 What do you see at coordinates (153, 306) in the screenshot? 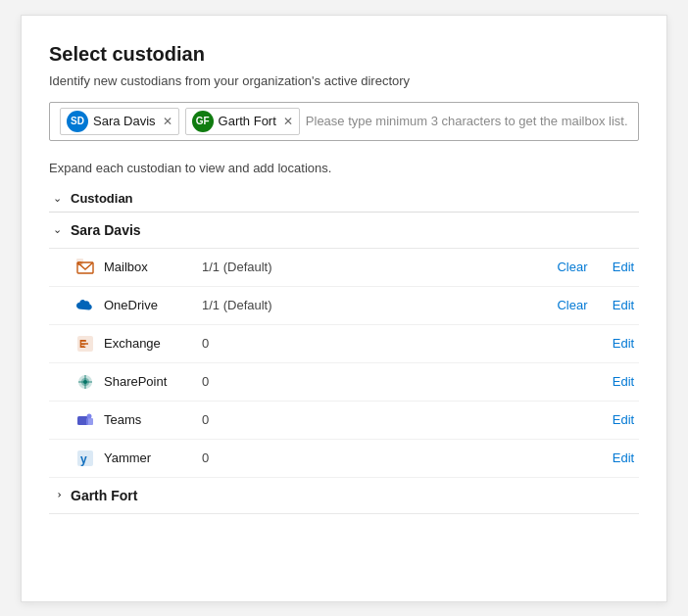
I see `onedrive-label: OneDrive` at bounding box center [153, 306].